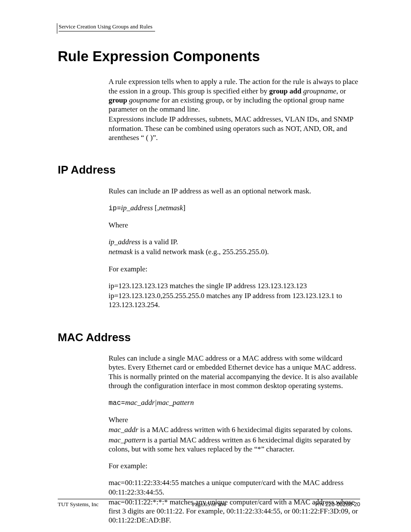 The width and height of the screenshot is (411, 532). I want to click on mac-example-label: For example:, so click(234, 466).